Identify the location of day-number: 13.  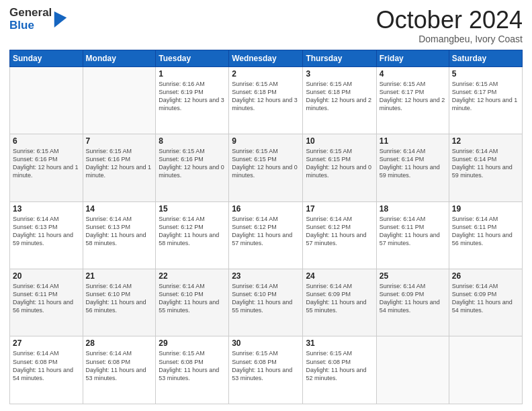
(46, 209).